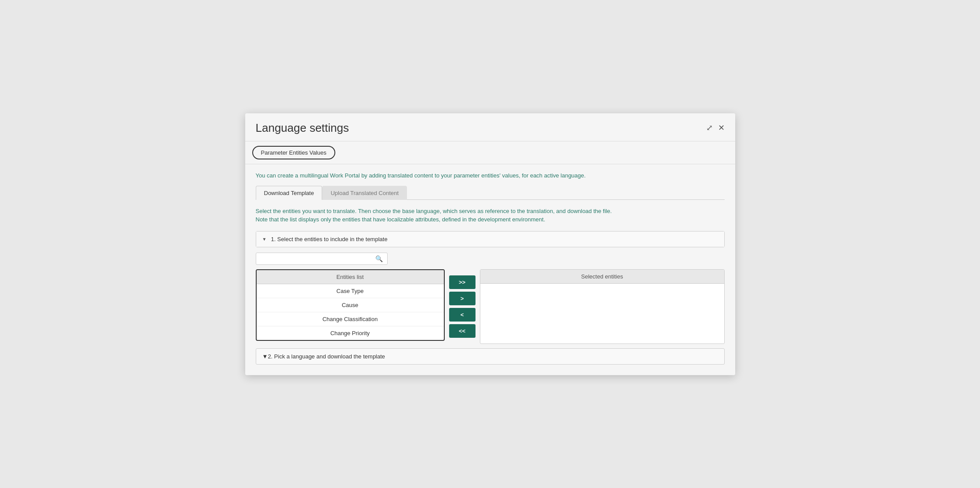 This screenshot has width=980, height=488. What do you see at coordinates (462, 282) in the screenshot?
I see `add-all-button: >>` at bounding box center [462, 282].